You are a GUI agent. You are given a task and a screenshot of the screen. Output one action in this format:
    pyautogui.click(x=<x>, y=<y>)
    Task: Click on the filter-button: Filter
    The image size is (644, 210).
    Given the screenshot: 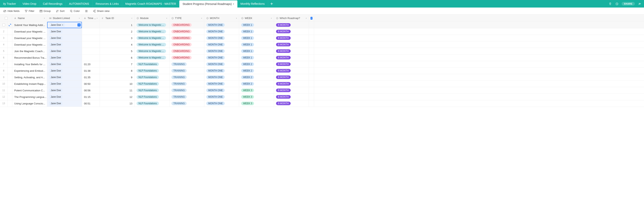 What is the action you would take?
    pyautogui.click(x=30, y=11)
    